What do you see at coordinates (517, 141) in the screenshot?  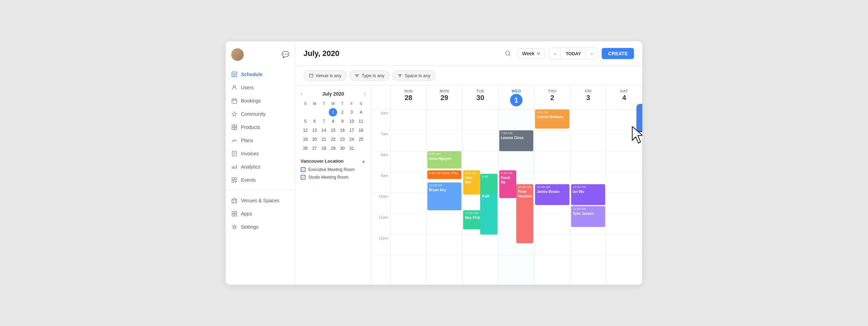 I see `event-leanne-close: 7:00 AM Leanne Close` at bounding box center [517, 141].